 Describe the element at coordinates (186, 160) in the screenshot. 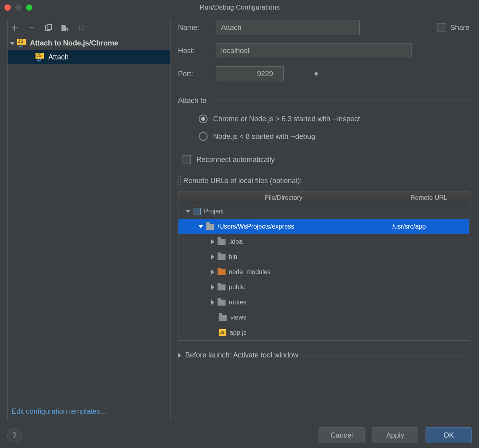

I see `reconnect-checkbox` at that location.